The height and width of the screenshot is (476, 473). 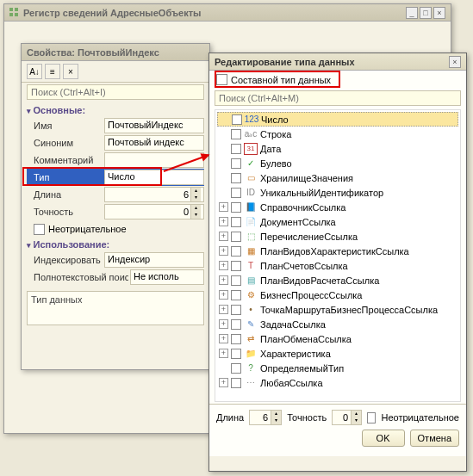 I want to click on fulltext-field: Не исполь, so click(x=167, y=277).